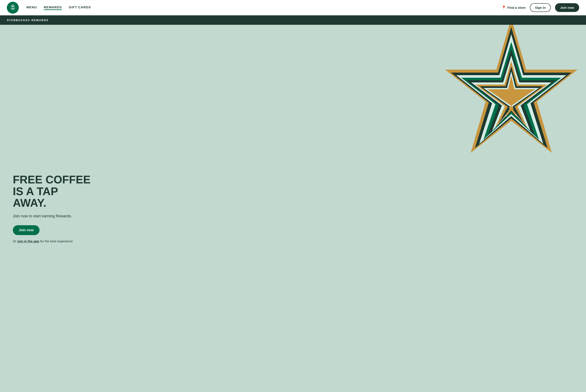 Image resolution: width=586 pixels, height=392 pixels. What do you see at coordinates (52, 180) in the screenshot?
I see `headline-line1: FREE COFFEE` at bounding box center [52, 180].